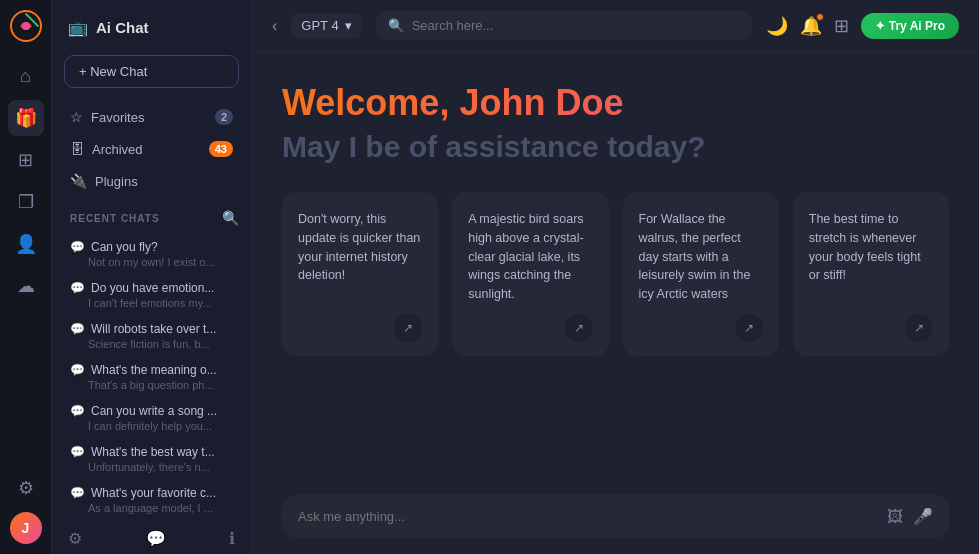 This screenshot has width=979, height=554. Describe the element at coordinates (579, 328) in the screenshot. I see `suggestion-arrow-1: ↗` at that location.